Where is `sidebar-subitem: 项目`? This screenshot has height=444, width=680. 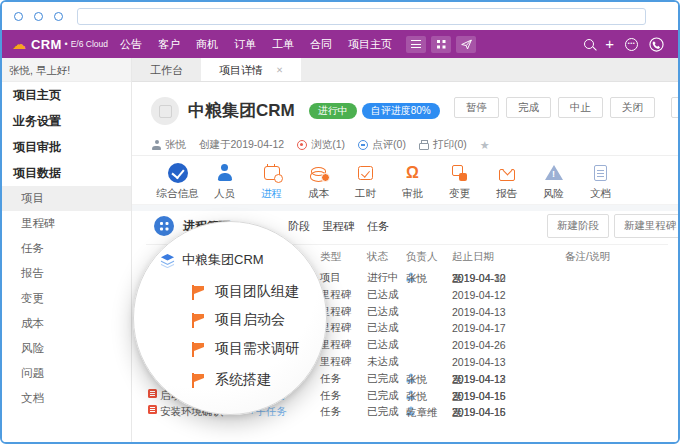
sidebar-subitem: 项目 is located at coordinates (66, 198).